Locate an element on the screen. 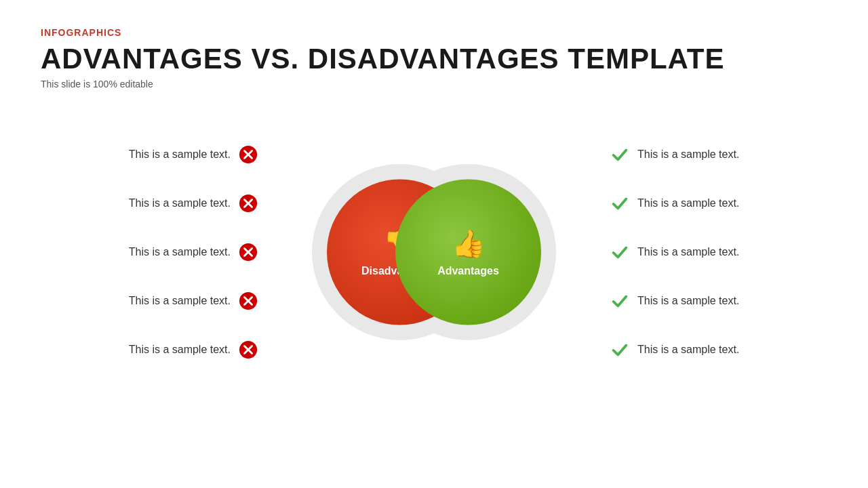 The height and width of the screenshot is (488, 868). advantages-label: Advantages is located at coordinates (468, 271).